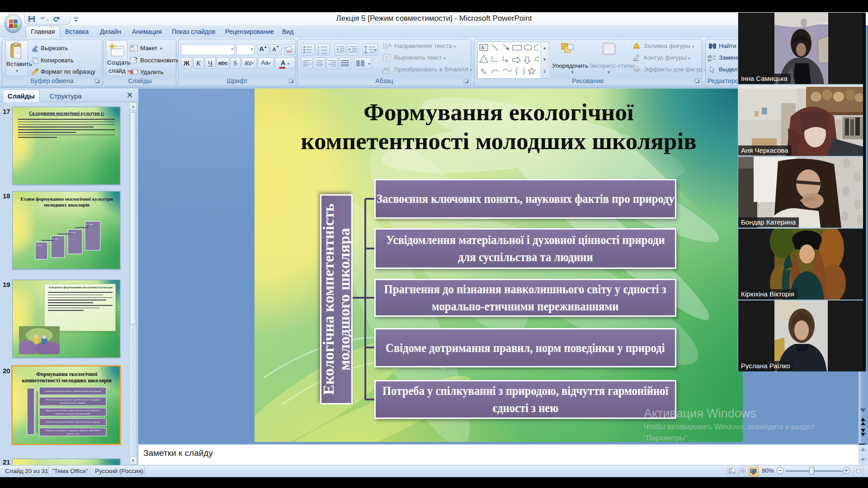 Image resolution: width=868 pixels, height=488 pixels. Describe the element at coordinates (39, 245) in the screenshot. I see `svg-text: І етап:` at that location.